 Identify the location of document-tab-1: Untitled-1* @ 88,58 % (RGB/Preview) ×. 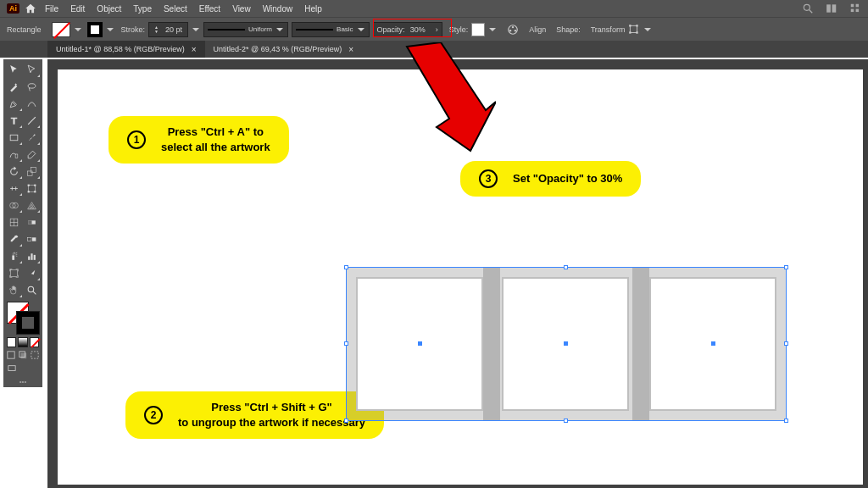
(126, 49).